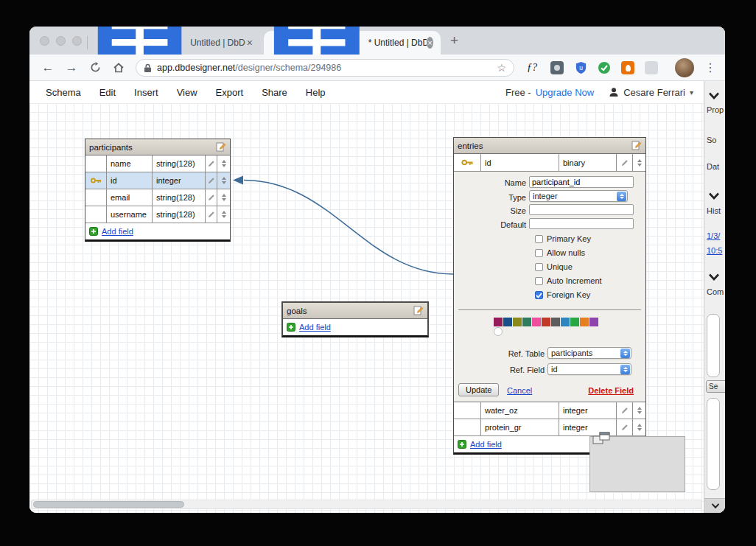 The height and width of the screenshot is (546, 756). What do you see at coordinates (578, 196) in the screenshot?
I see `type-select: integer` at bounding box center [578, 196].